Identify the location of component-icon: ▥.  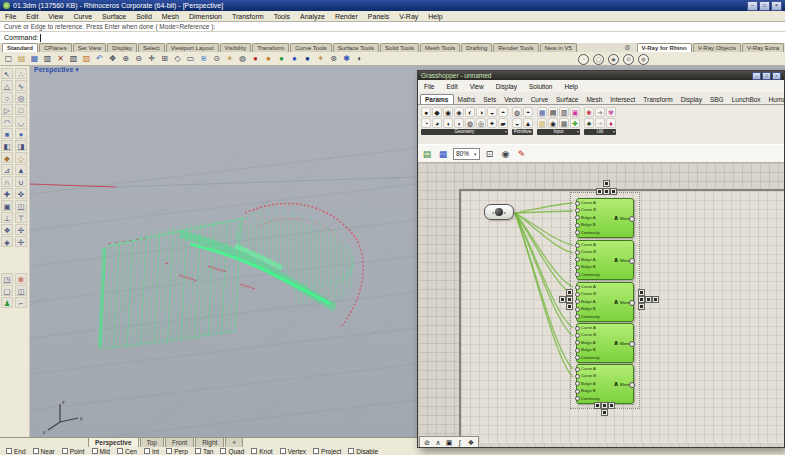
(564, 112).